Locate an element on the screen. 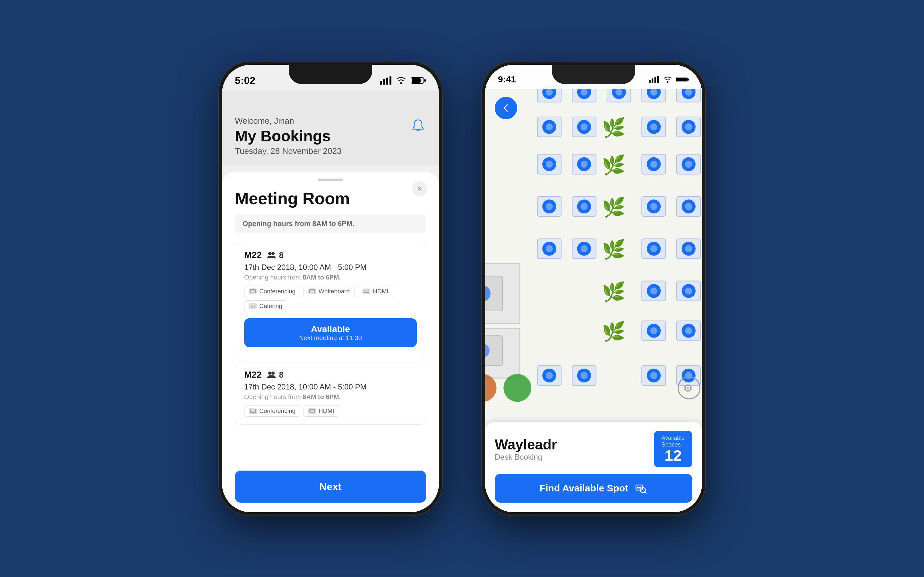 Image resolution: width=924 pixels, height=577 pixels. capacity-number-1: 8 is located at coordinates (281, 255).